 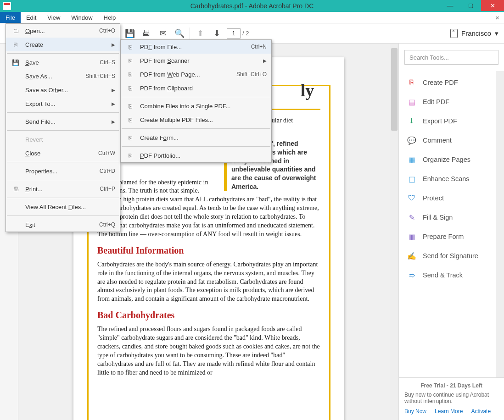 What do you see at coordinates (66, 104) in the screenshot?
I see `menu-item-label: Export To...` at bounding box center [66, 104].